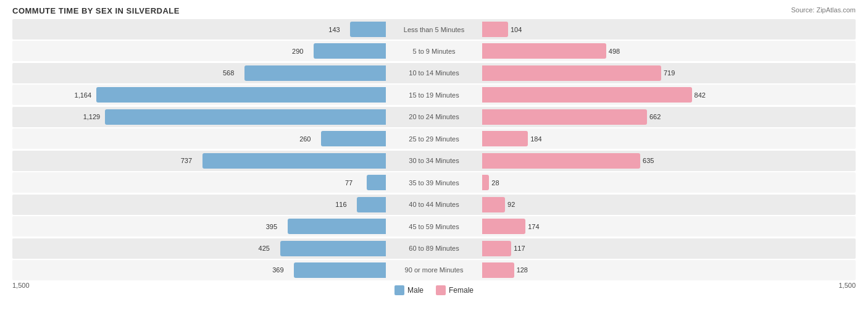 The width and height of the screenshot is (868, 323). Describe the element at coordinates (434, 226) in the screenshot. I see `chart-row: 395 45 to 59 Minutes 174` at that location.